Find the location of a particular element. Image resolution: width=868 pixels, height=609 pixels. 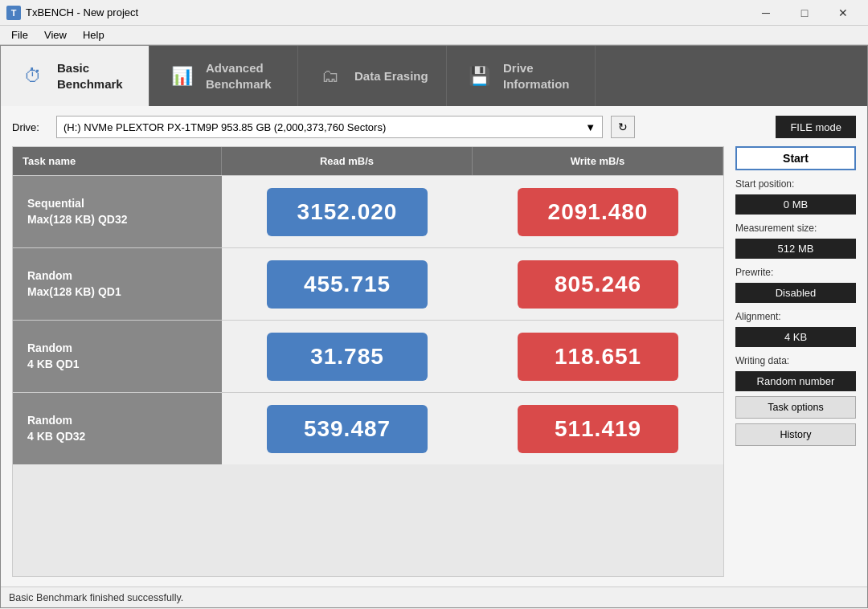

status-message: Basic Benchmark finished successfully. is located at coordinates (96, 598).